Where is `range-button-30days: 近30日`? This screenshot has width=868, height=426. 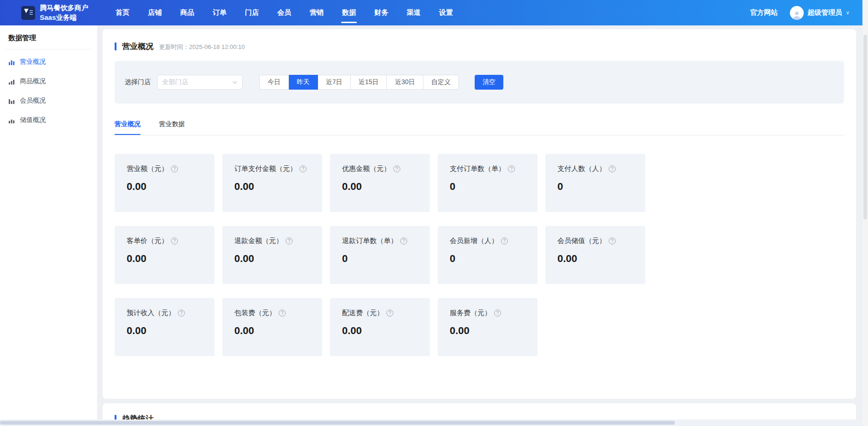
range-button-30days: 近30日 is located at coordinates (405, 82).